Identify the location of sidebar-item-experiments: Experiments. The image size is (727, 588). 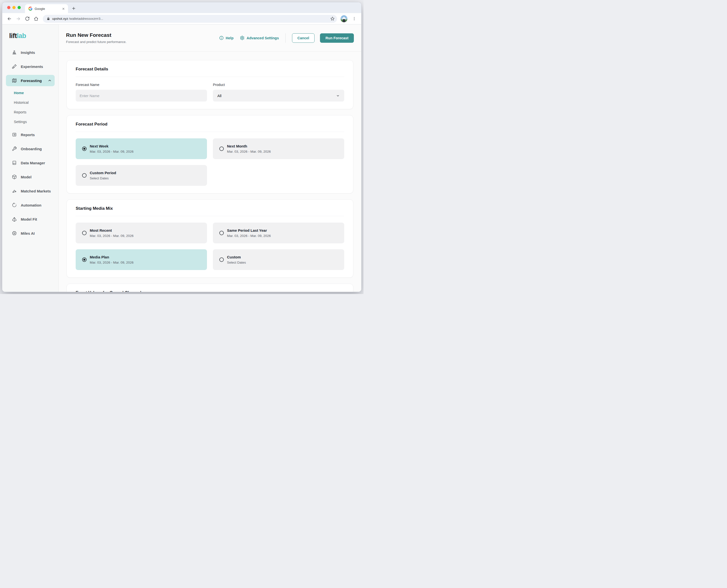
(31, 66).